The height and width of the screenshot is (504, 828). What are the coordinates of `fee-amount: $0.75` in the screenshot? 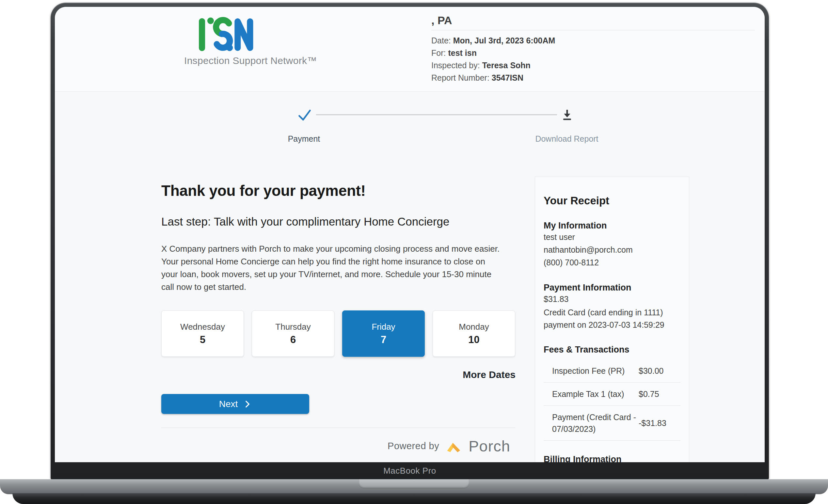 It's located at (659, 394).